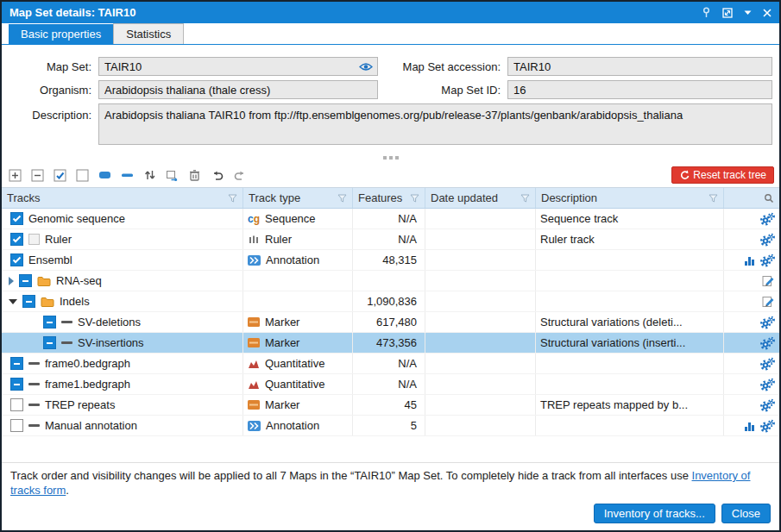 This screenshot has height=532, width=781. I want to click on map-set-id-label: Map Set ID:, so click(443, 90).